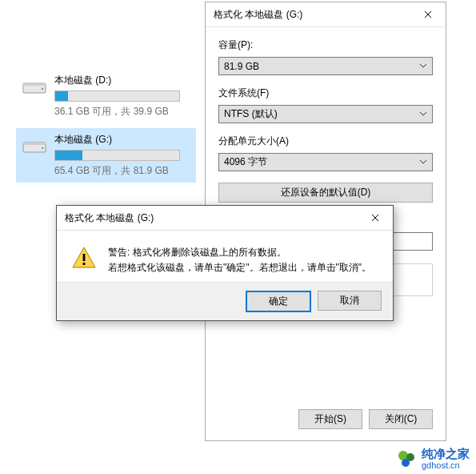 The width and height of the screenshot is (476, 474). Describe the element at coordinates (326, 45) in the screenshot. I see `capacity-label: 容量(P):` at that location.